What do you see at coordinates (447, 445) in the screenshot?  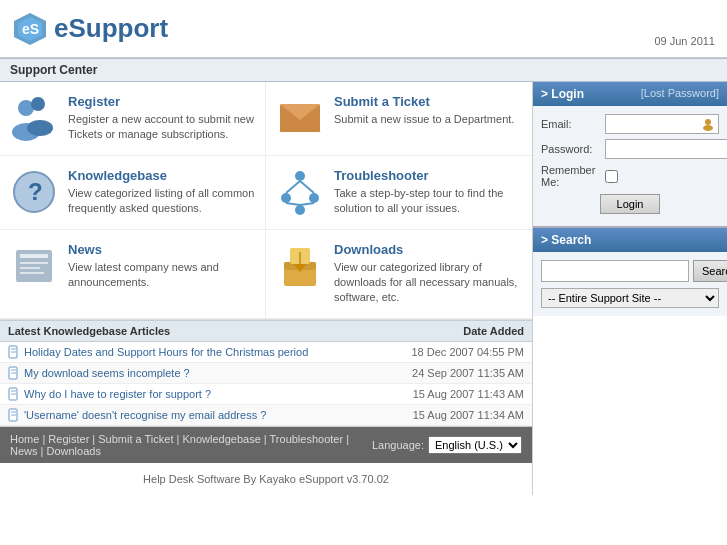 I see `language-selector: Language: English (U.S.)` at bounding box center [447, 445].